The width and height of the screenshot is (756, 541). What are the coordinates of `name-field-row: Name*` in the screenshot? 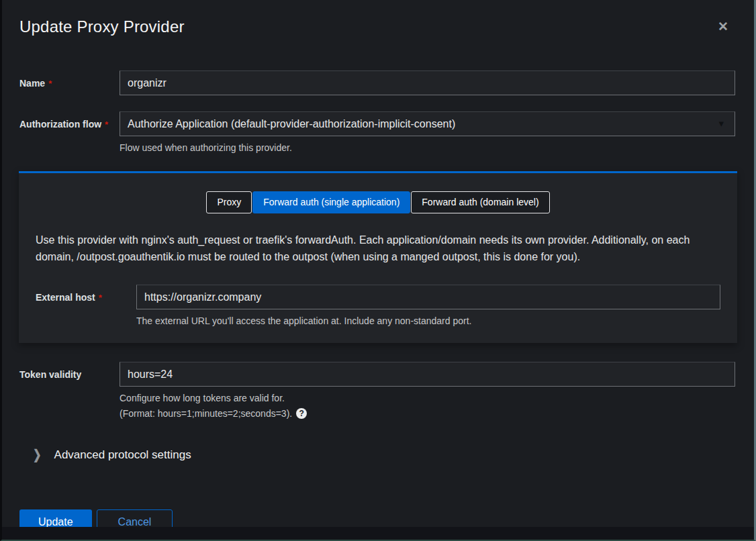 It's located at (377, 83).